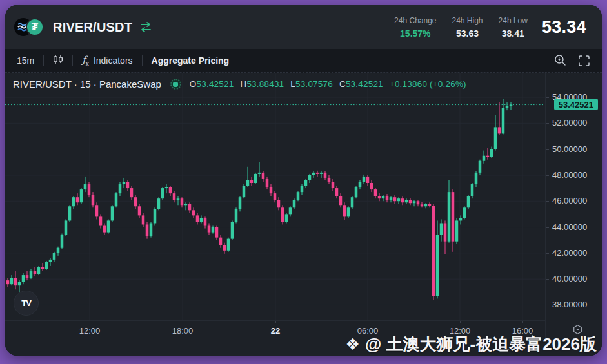  Describe the element at coordinates (90, 331) in the screenshot. I see `time-tick: 12:00` at that location.